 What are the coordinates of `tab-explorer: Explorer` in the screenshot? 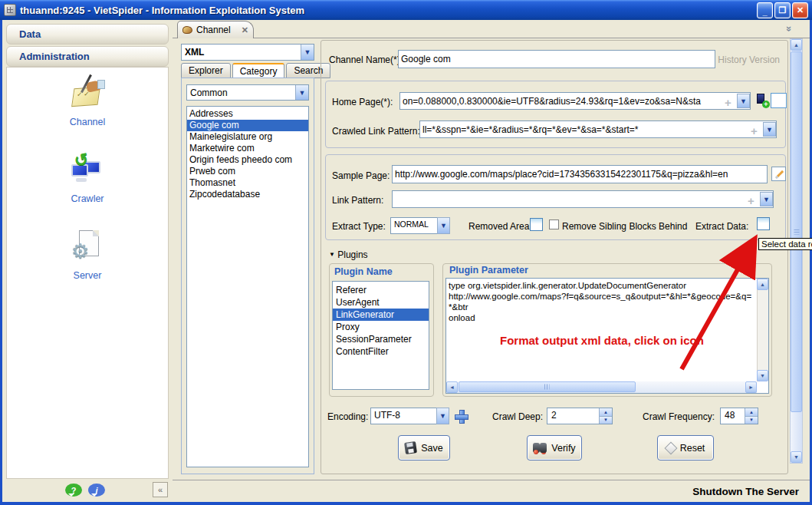 It's located at (205, 71).